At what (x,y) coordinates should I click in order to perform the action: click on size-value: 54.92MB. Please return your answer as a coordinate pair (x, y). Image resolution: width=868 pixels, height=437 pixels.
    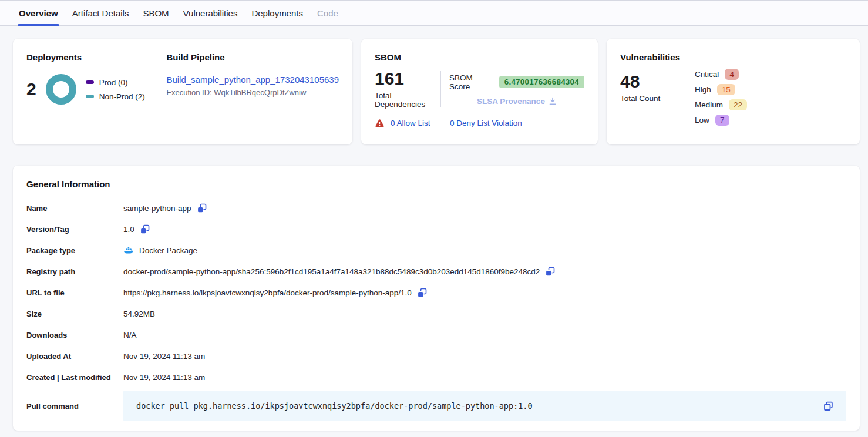
    Looking at the image, I should click on (139, 314).